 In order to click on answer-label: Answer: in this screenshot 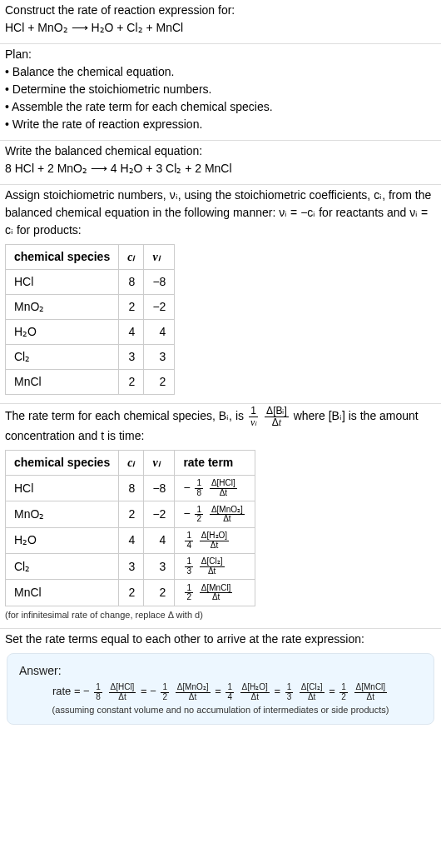, I will do `click(220, 671)`.